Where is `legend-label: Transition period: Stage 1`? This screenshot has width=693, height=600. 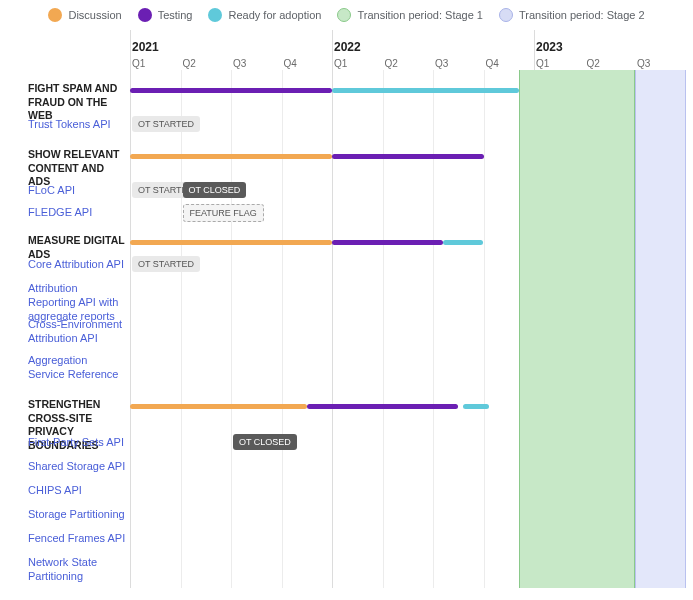 legend-label: Transition period: Stage 1 is located at coordinates (420, 15).